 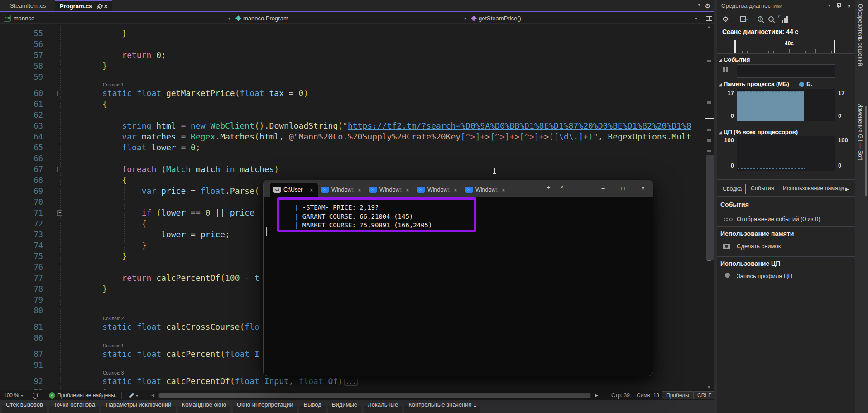 I want to click on scroll-up-icon: ▲, so click(x=709, y=27).